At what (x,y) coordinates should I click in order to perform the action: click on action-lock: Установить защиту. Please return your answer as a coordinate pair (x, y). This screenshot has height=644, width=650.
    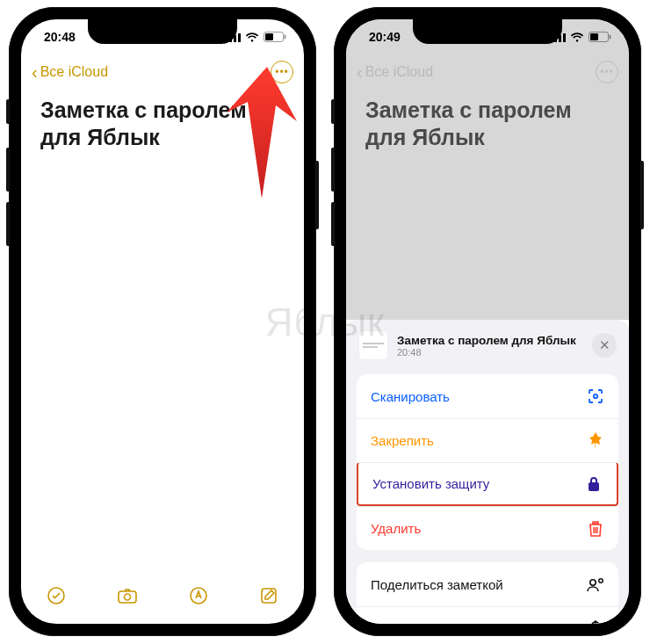
    Looking at the image, I should click on (488, 484).